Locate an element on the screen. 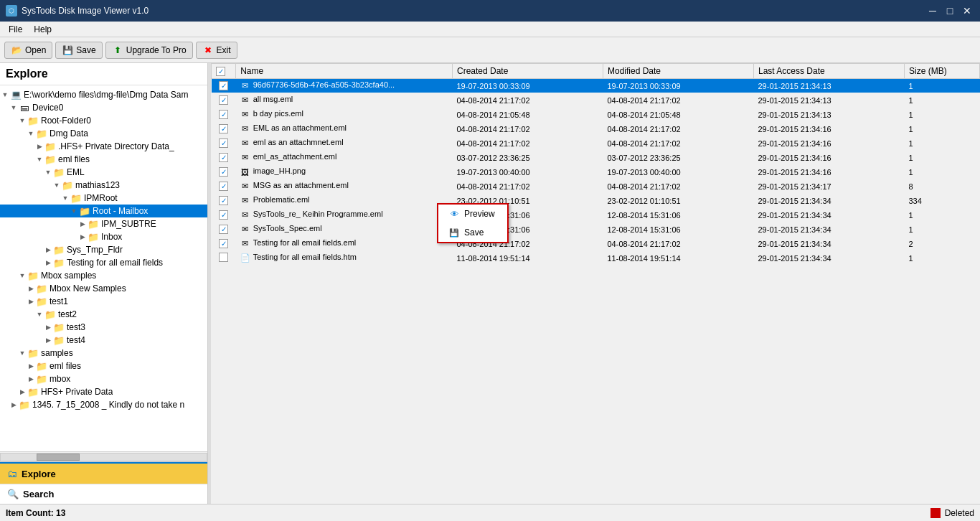 The width and height of the screenshot is (980, 521). tree-node-mbox: ▶📁mbox is located at coordinates (103, 379).